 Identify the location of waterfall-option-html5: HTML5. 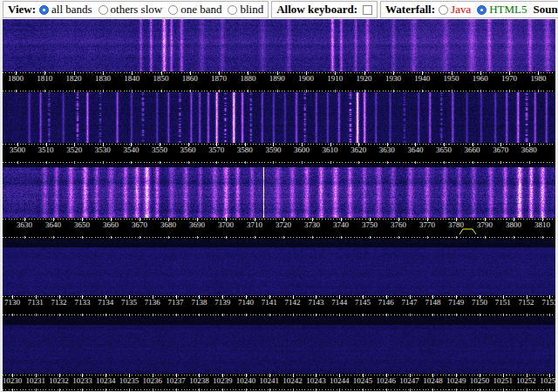
(502, 10).